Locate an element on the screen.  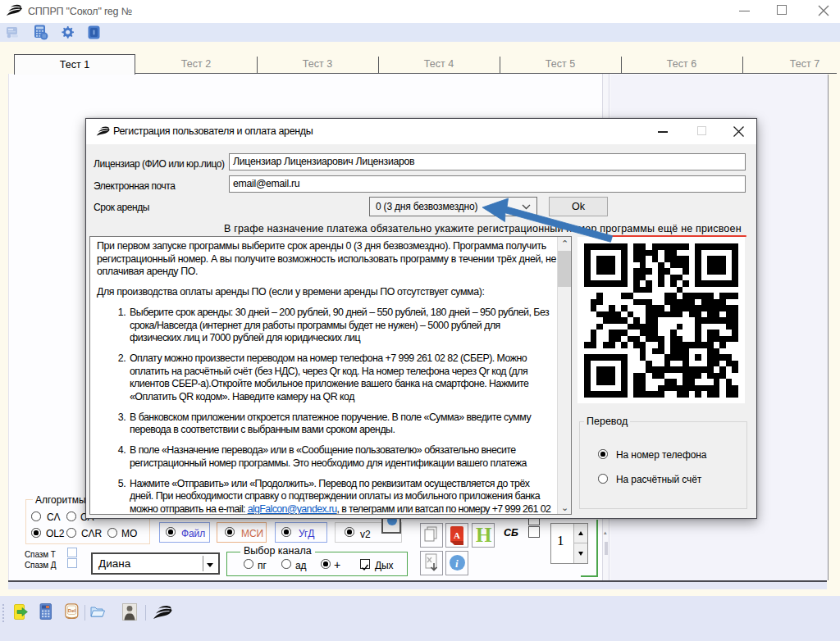
svg-text: Del is located at coordinates (72, 611).